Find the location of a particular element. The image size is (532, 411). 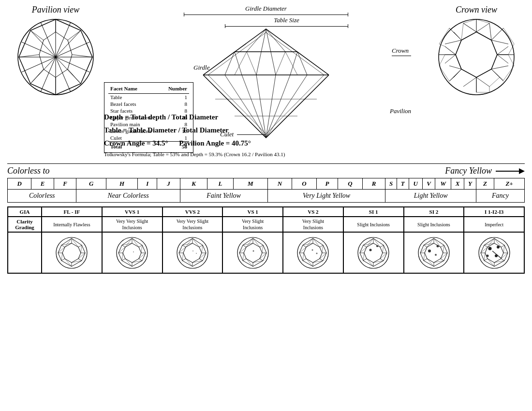

pavilion-view: Pavilion view is located at coordinates (56, 51).